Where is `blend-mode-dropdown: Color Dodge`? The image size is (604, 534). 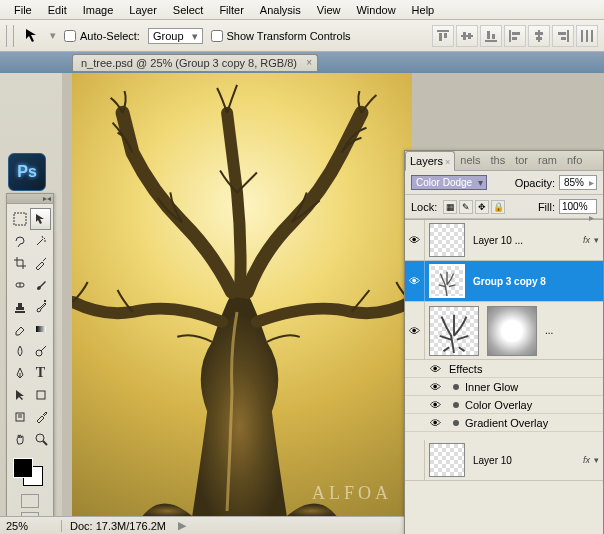
blend-mode-dropdown: Color Dodge is located at coordinates (449, 182).